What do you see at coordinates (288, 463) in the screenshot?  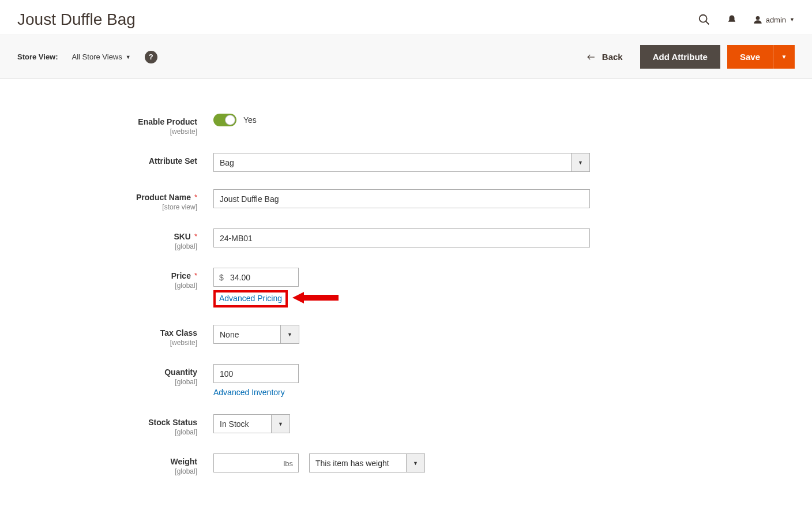 I see `weight-unit: lbs` at bounding box center [288, 463].